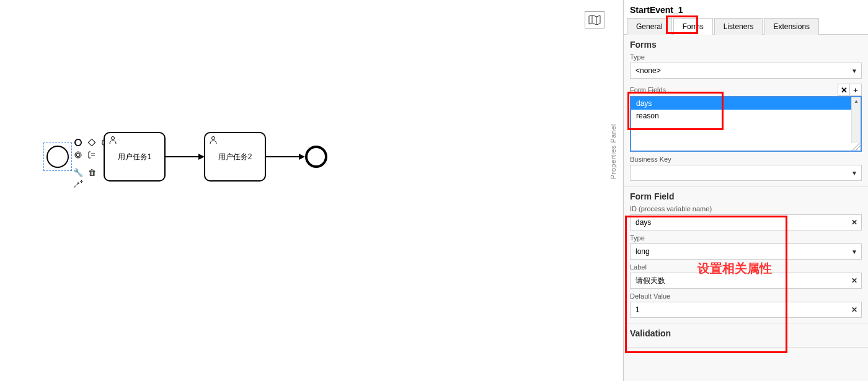 The image size is (868, 381). Describe the element at coordinates (92, 172) in the screenshot. I see `ctx-delete-icon: 🗑` at that location.